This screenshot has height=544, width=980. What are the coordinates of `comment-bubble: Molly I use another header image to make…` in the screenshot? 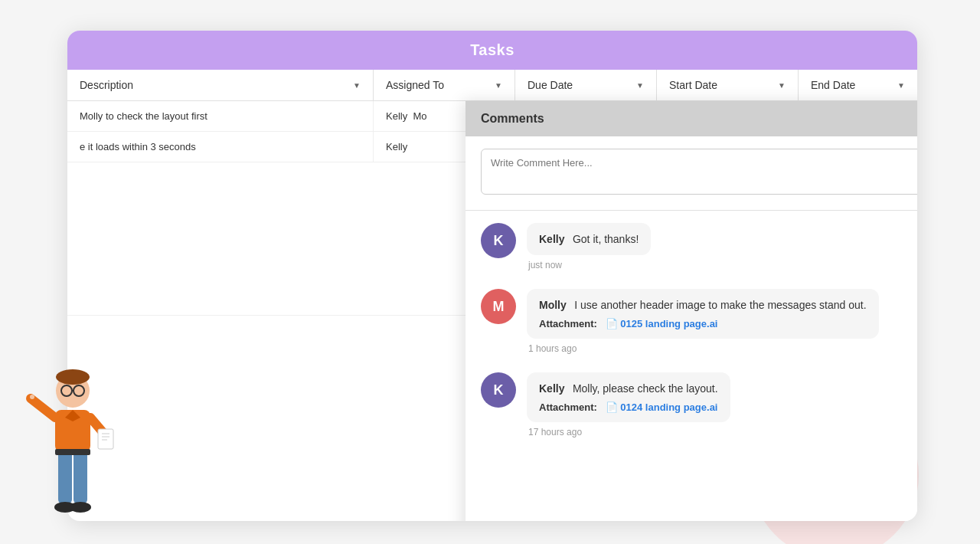 It's located at (703, 314).